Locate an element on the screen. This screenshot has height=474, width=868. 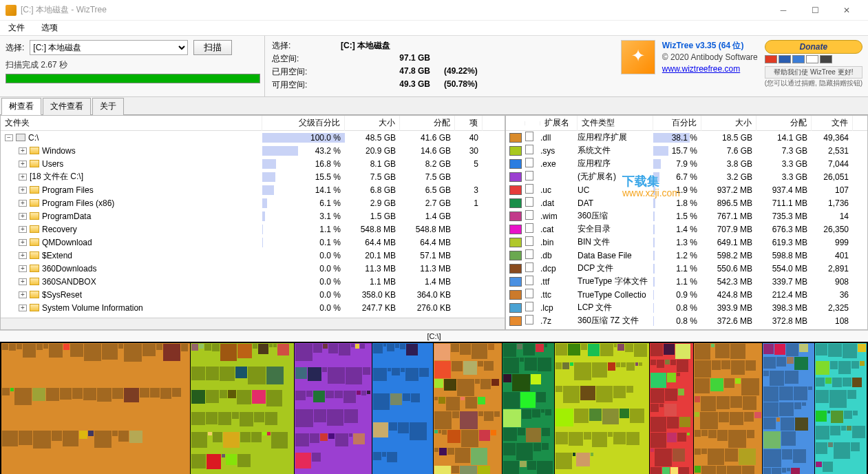
expand-toggle-icon: − is located at coordinates (9, 138).